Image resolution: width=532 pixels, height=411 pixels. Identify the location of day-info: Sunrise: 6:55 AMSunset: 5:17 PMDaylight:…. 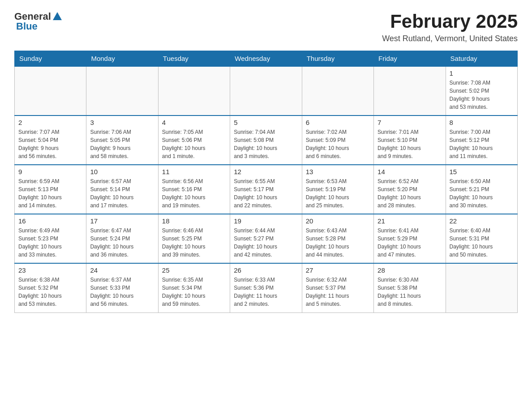
(266, 193).